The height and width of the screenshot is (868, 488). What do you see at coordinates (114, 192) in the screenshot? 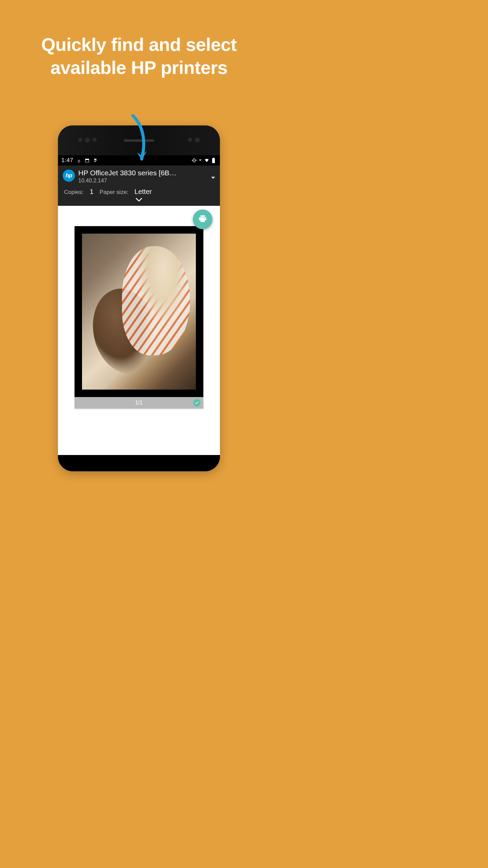
I see `paper-size-label: Paper size:` at bounding box center [114, 192].